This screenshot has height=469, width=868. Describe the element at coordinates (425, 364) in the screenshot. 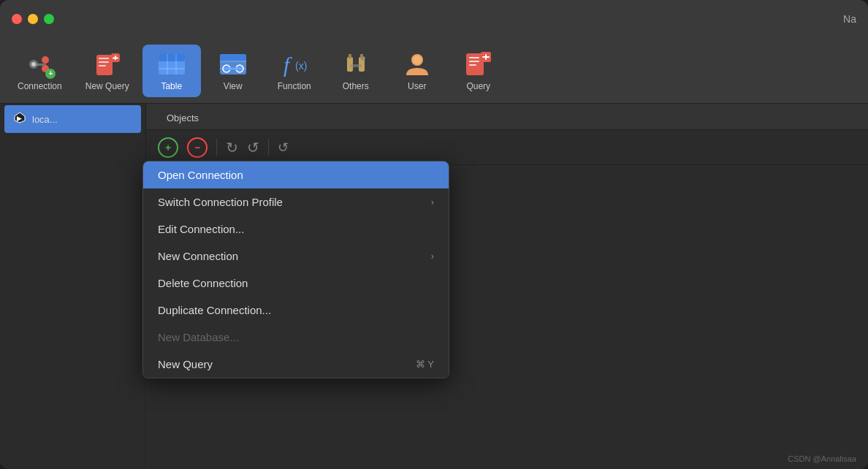

I see `new-query-shortcut: ⌘ Y` at that location.